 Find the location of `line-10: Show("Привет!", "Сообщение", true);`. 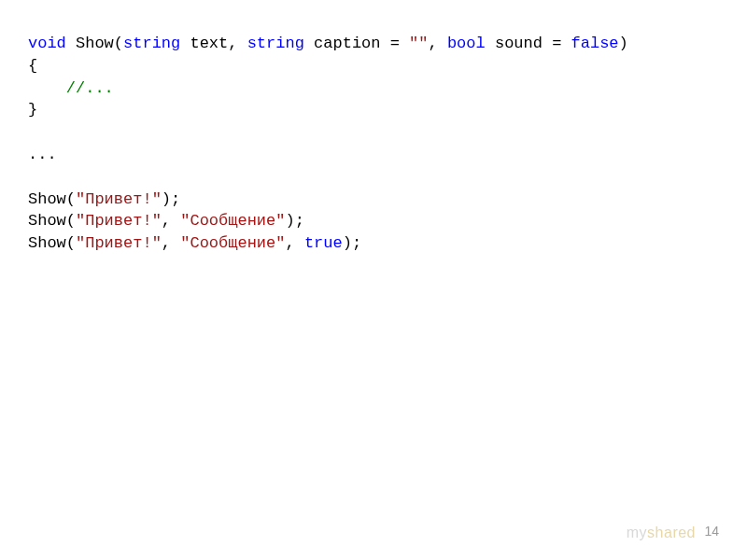

line-10: Show("Привет!", "Сообщение", true); is located at coordinates (194, 243).